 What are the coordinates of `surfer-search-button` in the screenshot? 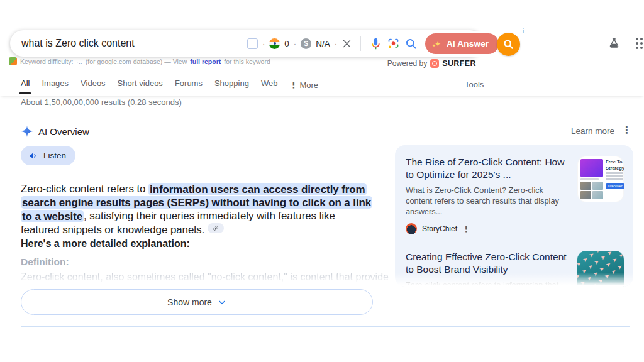 It's located at (508, 44).